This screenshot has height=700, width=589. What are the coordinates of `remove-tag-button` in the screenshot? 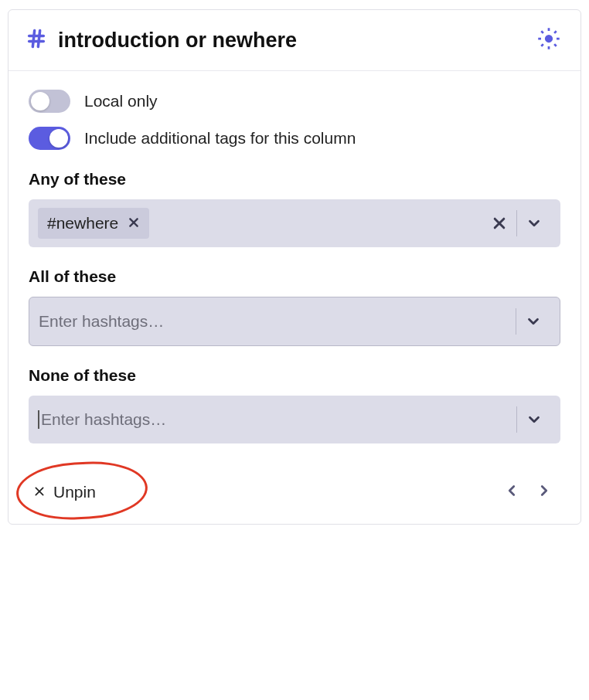 It's located at (134, 223).